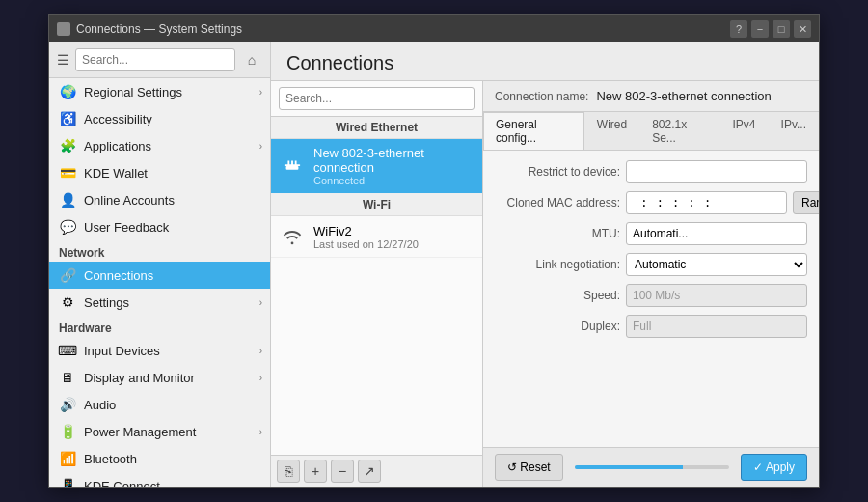  What do you see at coordinates (160, 302) in the screenshot?
I see `sidebar-item-settings: ⚙ Settings ›` at bounding box center [160, 302].